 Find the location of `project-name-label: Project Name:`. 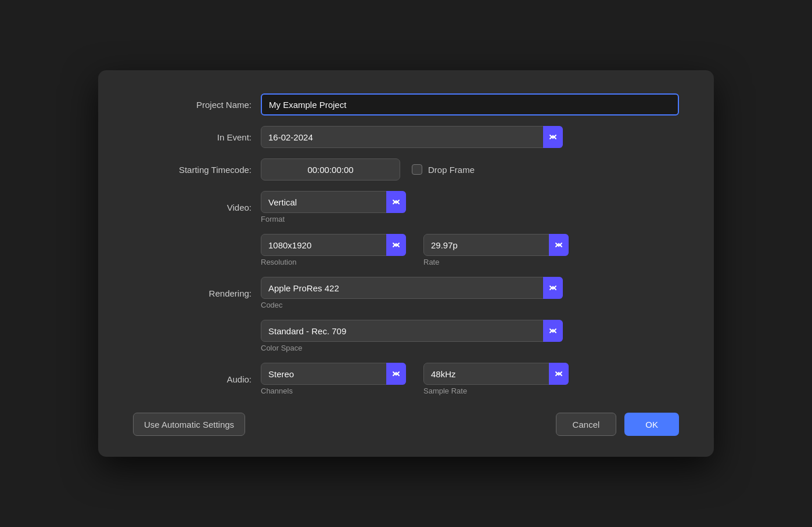

project-name-label: Project Name: is located at coordinates (197, 104).